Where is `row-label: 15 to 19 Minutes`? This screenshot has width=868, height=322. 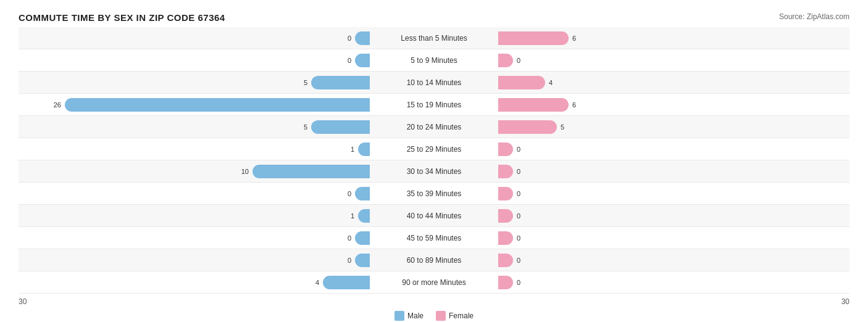
row-label: 15 to 19 Minutes is located at coordinates (434, 105).